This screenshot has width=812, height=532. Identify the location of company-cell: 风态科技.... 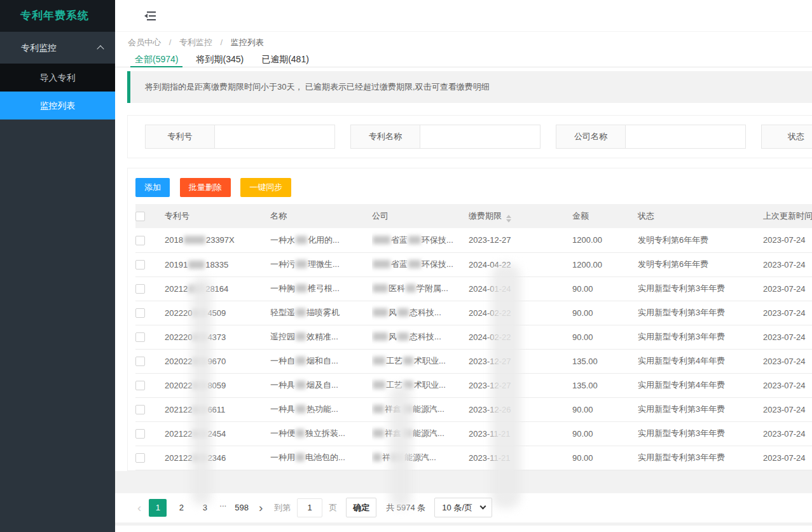
(420, 337).